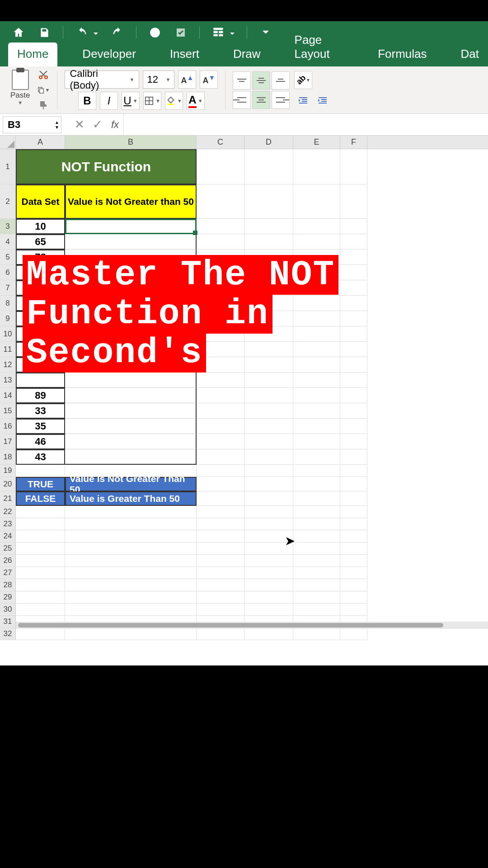 The height and width of the screenshot is (868, 488). I want to click on horizontal-scrollbar, so click(252, 625).